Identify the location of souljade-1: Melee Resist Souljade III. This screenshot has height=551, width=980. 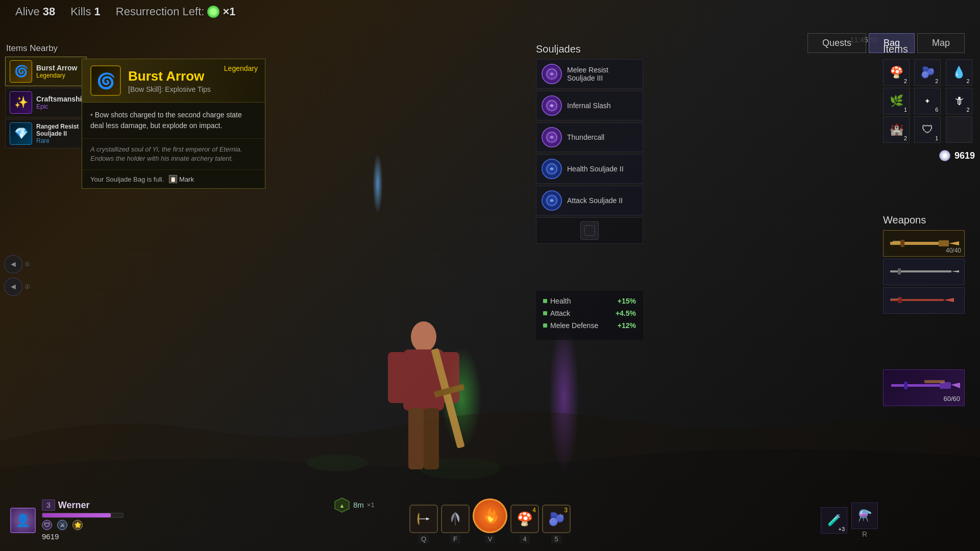
(590, 74).